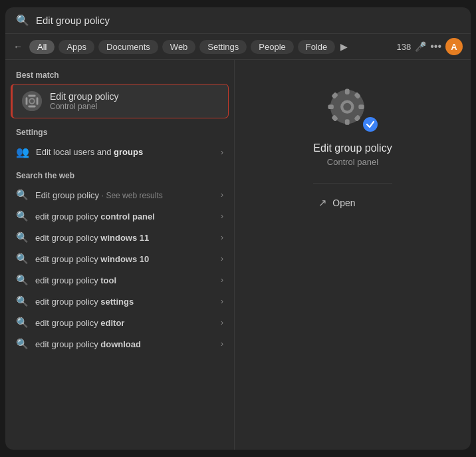  Describe the element at coordinates (125, 217) in the screenshot. I see `web-item-text-1: edit group policy control panel` at that location.